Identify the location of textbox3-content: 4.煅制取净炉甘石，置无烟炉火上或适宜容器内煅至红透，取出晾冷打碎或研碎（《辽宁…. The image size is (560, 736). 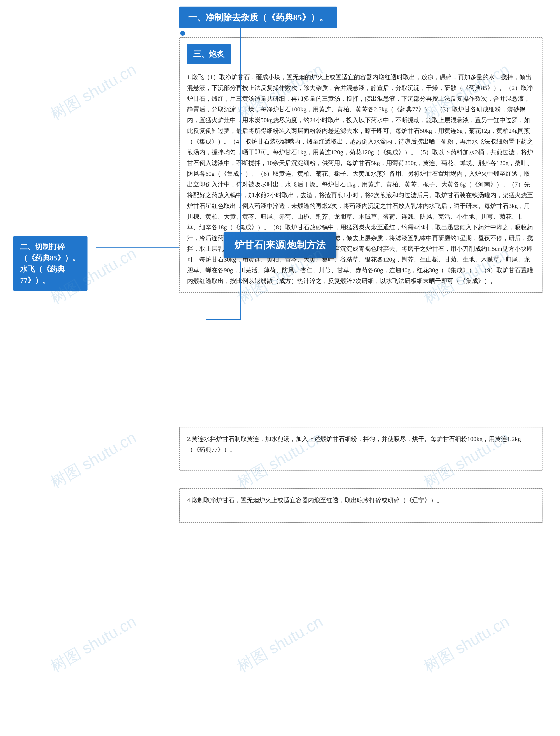
(361, 500).